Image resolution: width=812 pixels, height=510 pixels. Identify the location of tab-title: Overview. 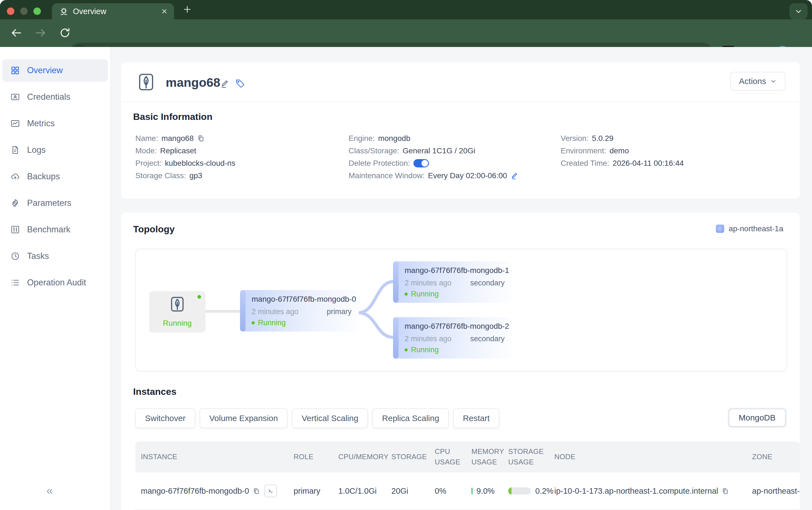
(117, 11).